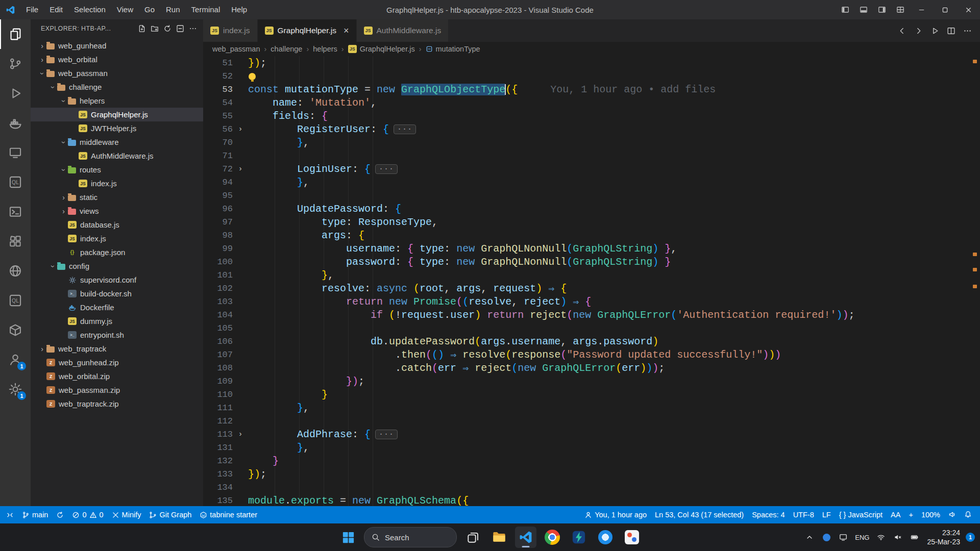  I want to click on tray-tray-expand, so click(810, 537).